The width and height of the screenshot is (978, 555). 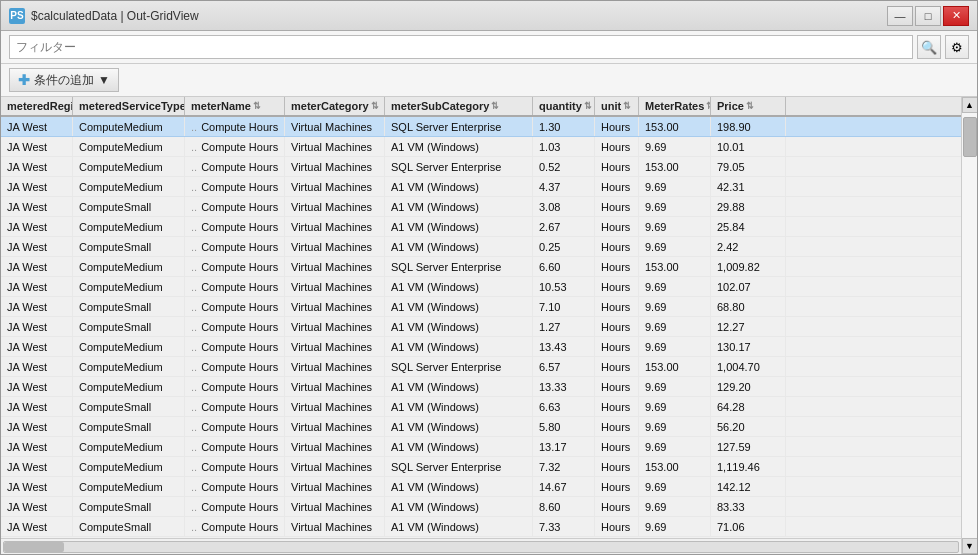 I want to click on col-header-meteredRegion: meteredRegion ⇅, so click(x=37, y=106).